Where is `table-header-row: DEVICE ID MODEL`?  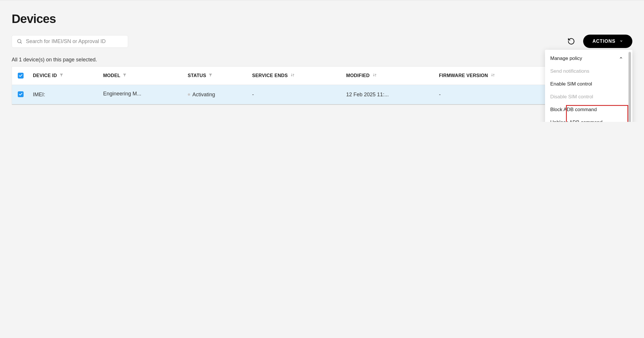
table-header-row: DEVICE ID MODEL is located at coordinates (322, 76).